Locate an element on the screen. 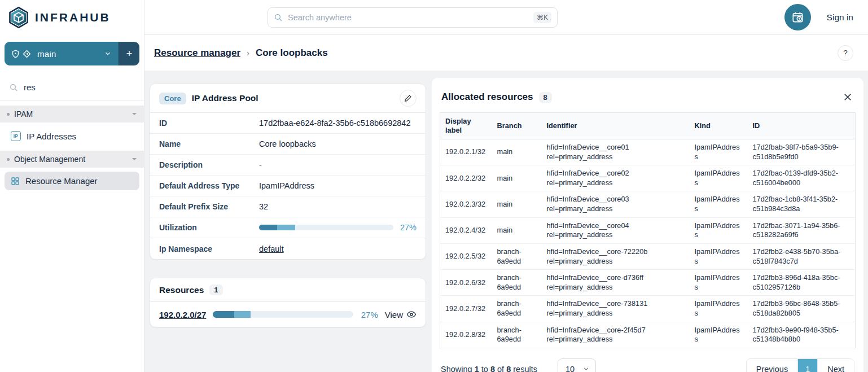 This screenshot has height=372, width=868. pool-card-title: IP Address Pool is located at coordinates (225, 98).